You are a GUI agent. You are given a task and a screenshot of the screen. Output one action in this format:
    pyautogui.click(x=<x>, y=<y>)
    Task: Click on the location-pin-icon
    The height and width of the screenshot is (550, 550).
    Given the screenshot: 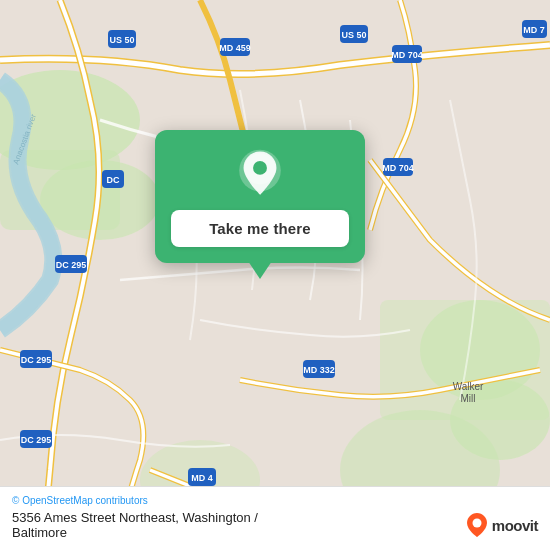 What is the action you would take?
    pyautogui.click(x=260, y=174)
    